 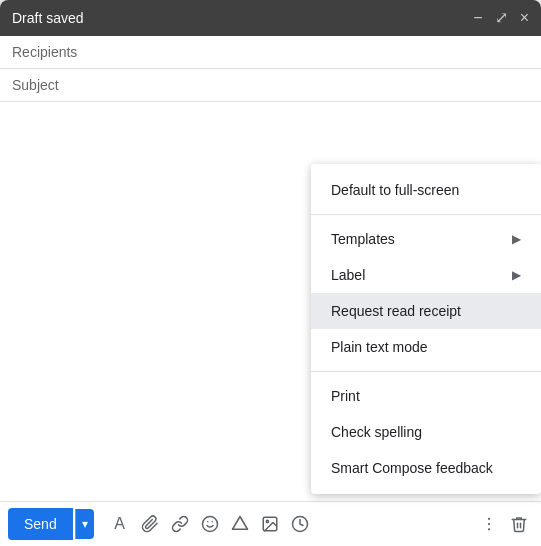 I want to click on menu-item-check-spelling: Check spelling, so click(x=426, y=432).